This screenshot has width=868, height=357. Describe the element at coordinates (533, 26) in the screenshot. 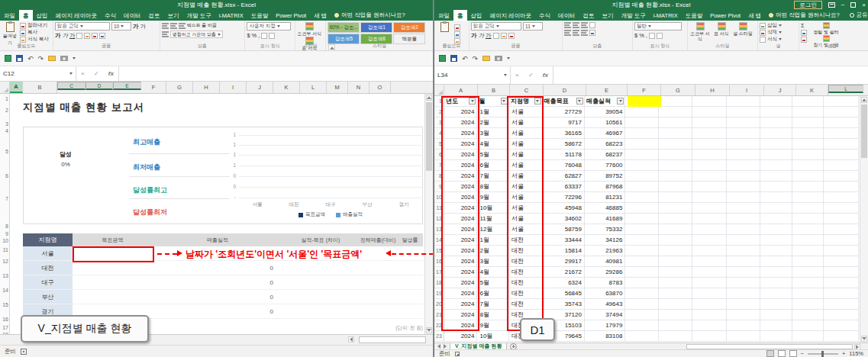

I see `font-size-select: 11` at that location.